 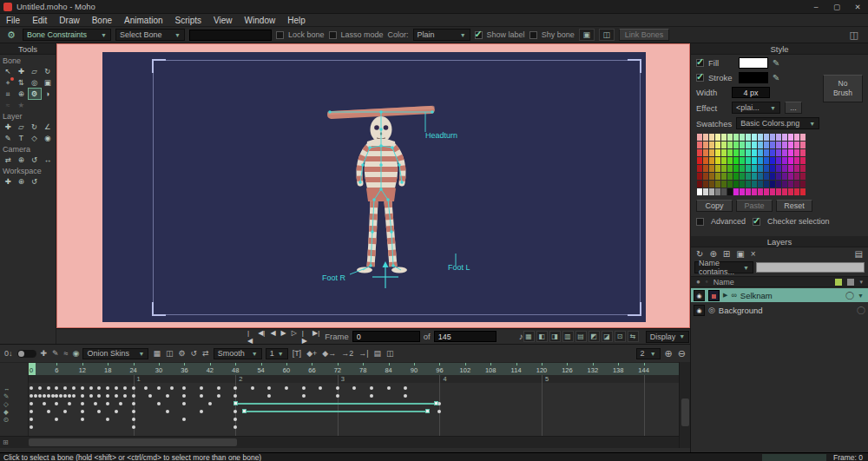 I want to click on pencil-channel-icon: ✎, so click(x=56, y=353).